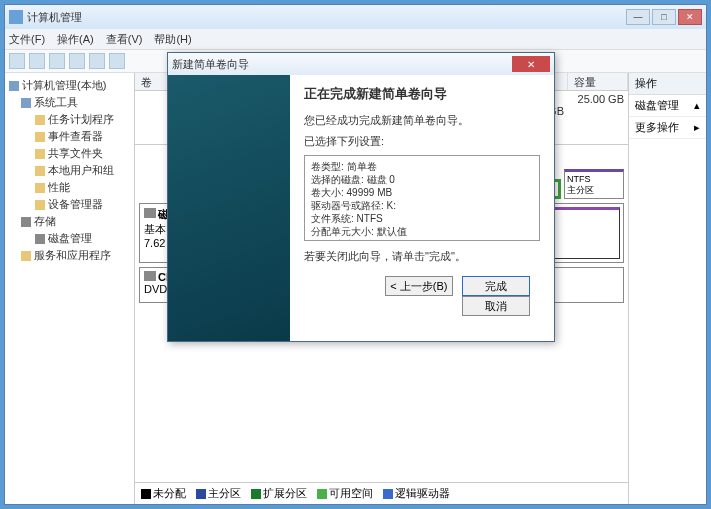 The height and width of the screenshot is (509, 711). What do you see at coordinates (361, 64) in the screenshot?
I see `dialog-titlebar: 新建简单卷向导 ✕` at bounding box center [361, 64].